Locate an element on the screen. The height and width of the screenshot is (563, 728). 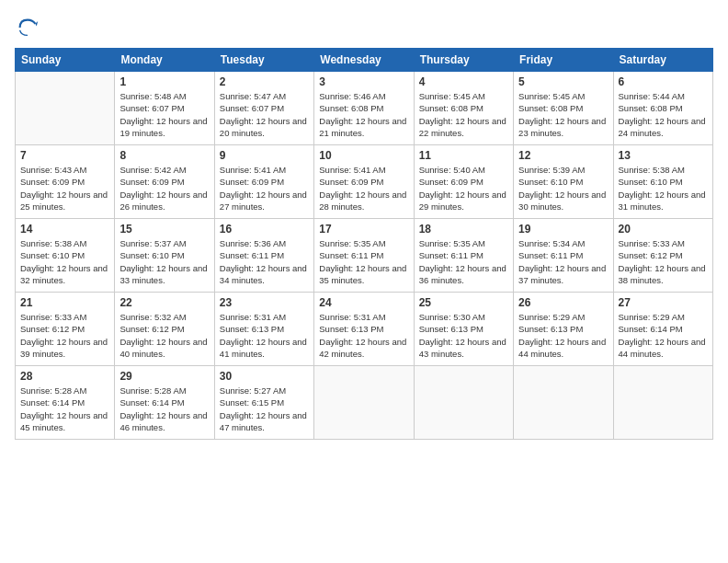
weekday-header: Thursday is located at coordinates (463, 61).